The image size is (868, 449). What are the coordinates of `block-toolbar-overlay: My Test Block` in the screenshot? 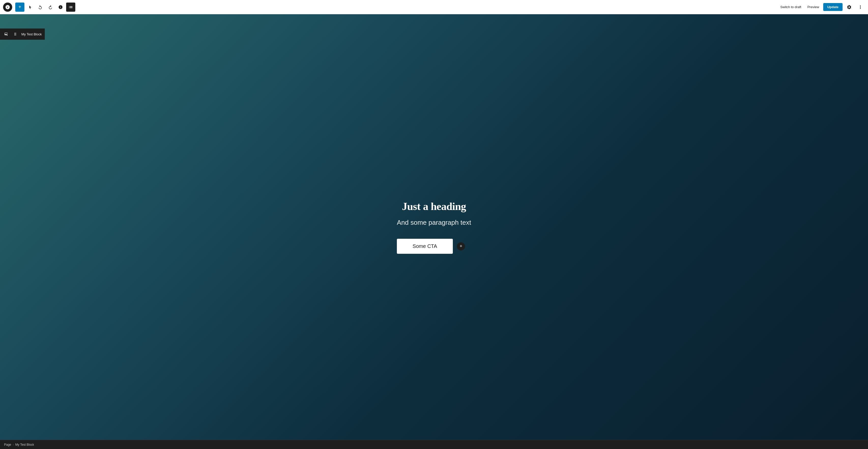 It's located at (22, 34).